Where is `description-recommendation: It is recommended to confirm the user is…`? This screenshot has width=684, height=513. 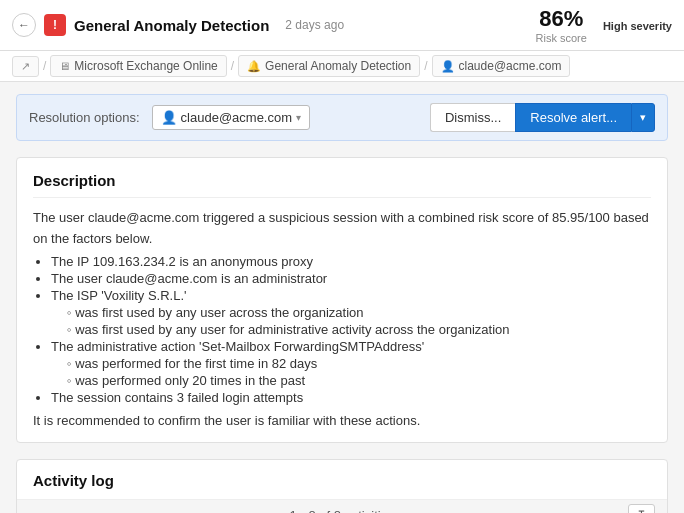
description-recommendation: It is recommended to confirm the user is… is located at coordinates (342, 420).